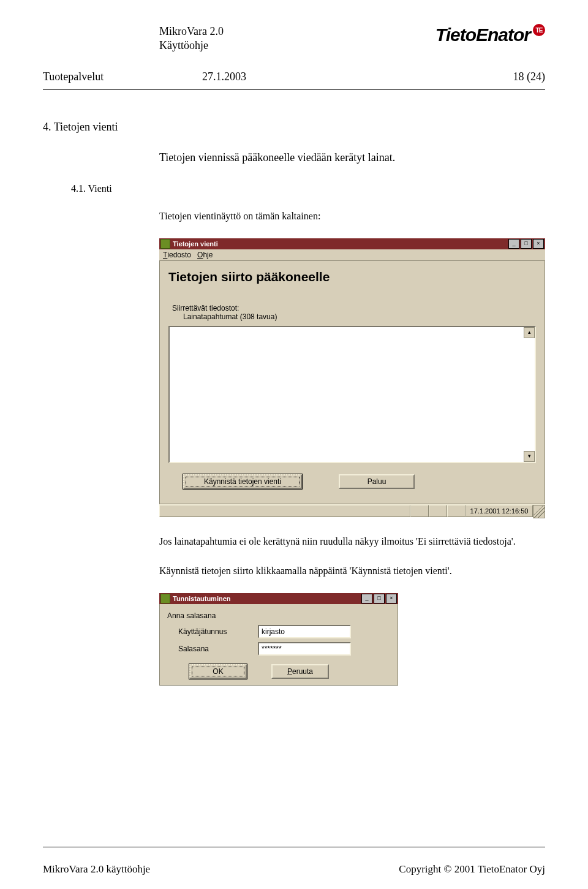 The width and height of the screenshot is (588, 889). I want to click on footer-left: MikroVara 2.0 käyttöohje, so click(97, 869).